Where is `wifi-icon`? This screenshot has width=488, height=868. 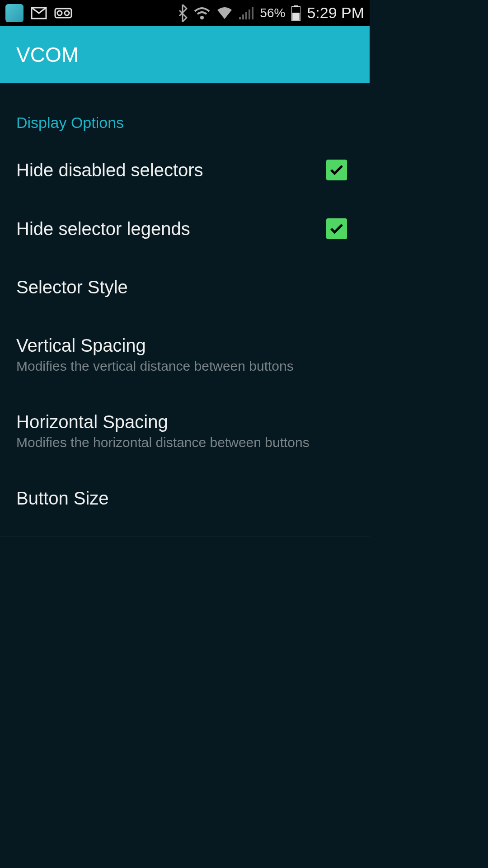
wifi-icon is located at coordinates (225, 13).